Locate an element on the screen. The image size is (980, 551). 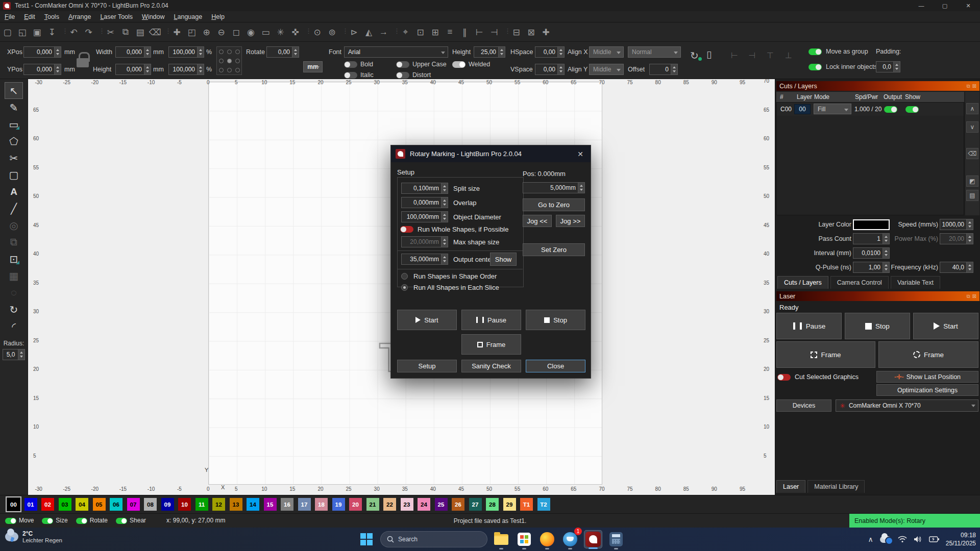
palette-swatch-11: 11 is located at coordinates (202, 504).